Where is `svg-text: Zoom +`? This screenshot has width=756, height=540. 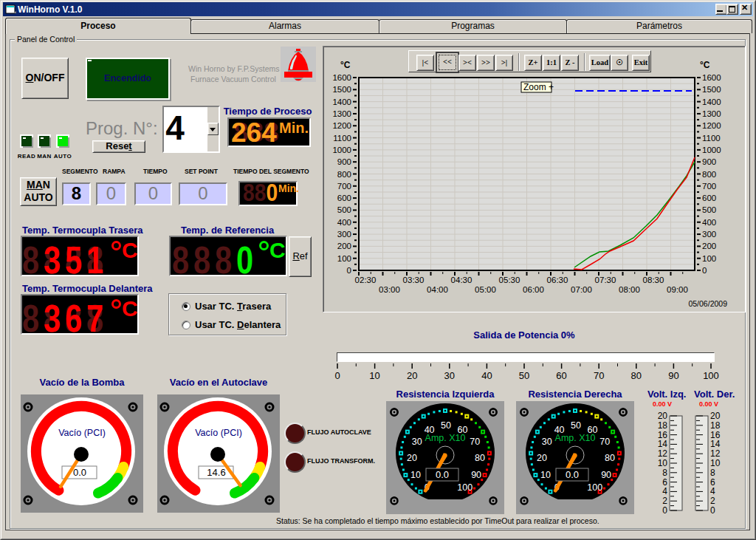
svg-text: Zoom + is located at coordinates (539, 87).